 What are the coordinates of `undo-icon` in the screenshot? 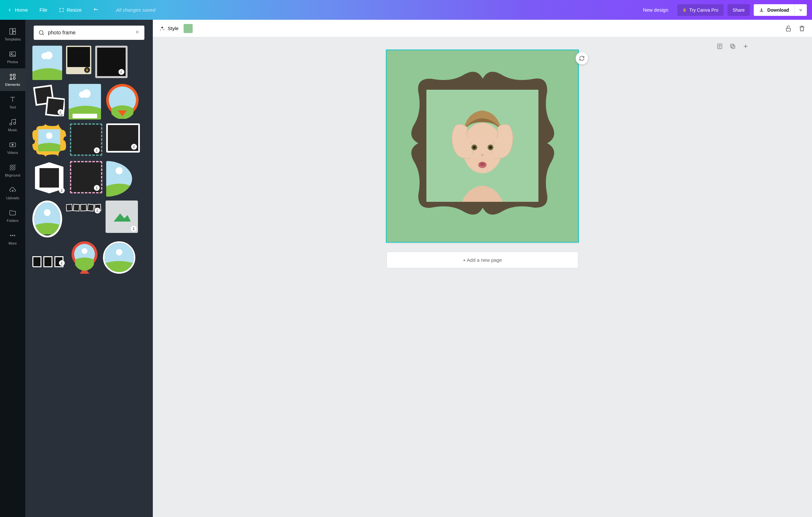 It's located at (96, 10).